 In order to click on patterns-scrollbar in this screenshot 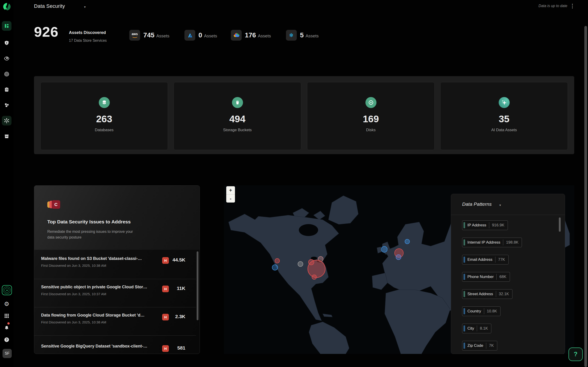, I will do `click(560, 225)`.